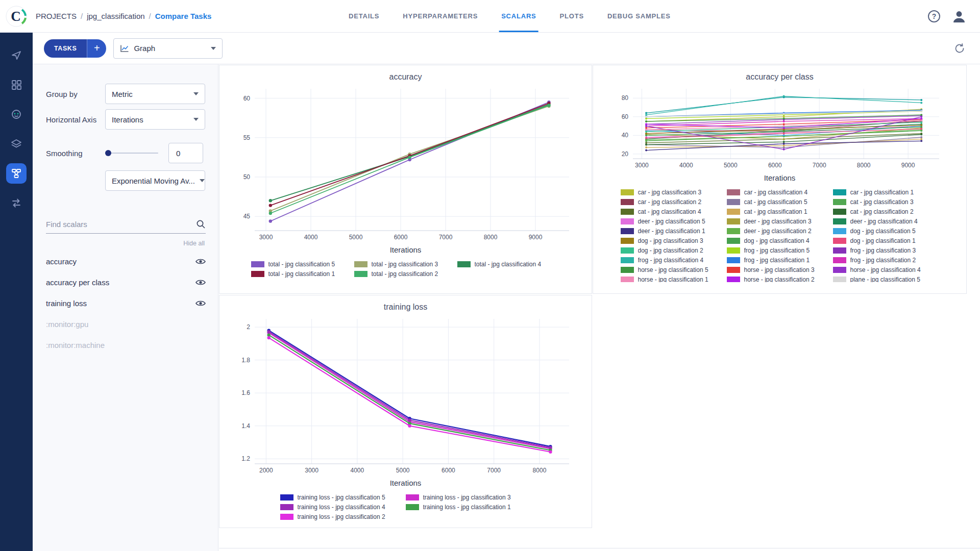 This screenshot has width=980, height=551. I want to click on training-loss-chart-plot: 20003000400050006000700080001.21.41.61.8…, so click(406, 396).